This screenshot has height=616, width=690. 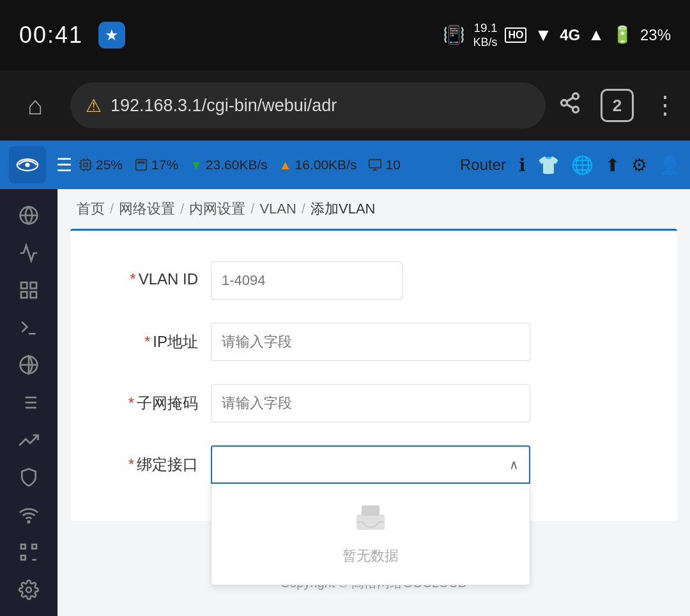 I want to click on home-button: ⌂, so click(x=35, y=105).